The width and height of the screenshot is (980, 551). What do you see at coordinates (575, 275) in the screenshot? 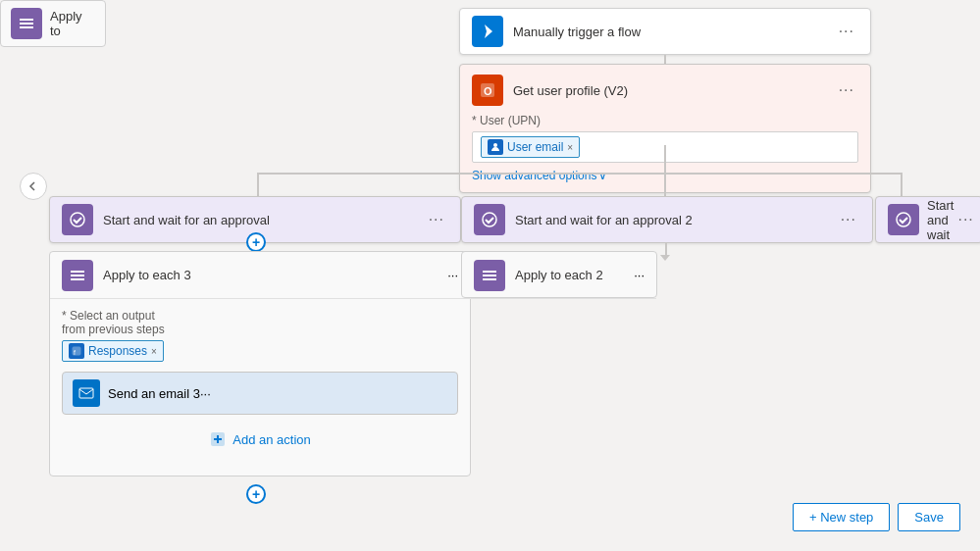
I see `apply-each-2-title: Apply to each 2` at bounding box center [575, 275].